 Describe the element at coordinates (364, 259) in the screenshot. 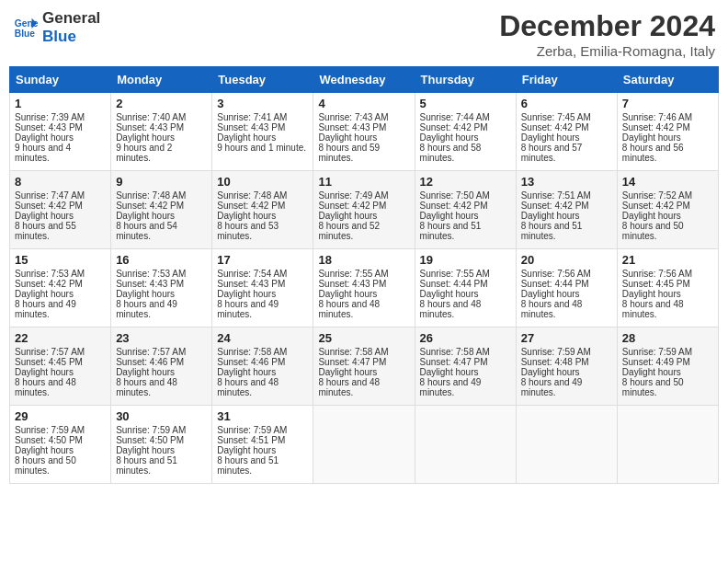

I see `day-number: 18` at that location.